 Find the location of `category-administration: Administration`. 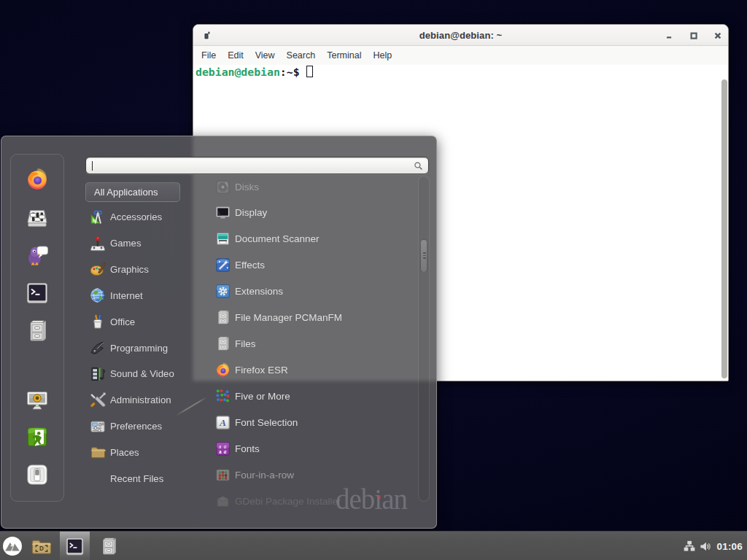

category-administration: Administration is located at coordinates (131, 400).